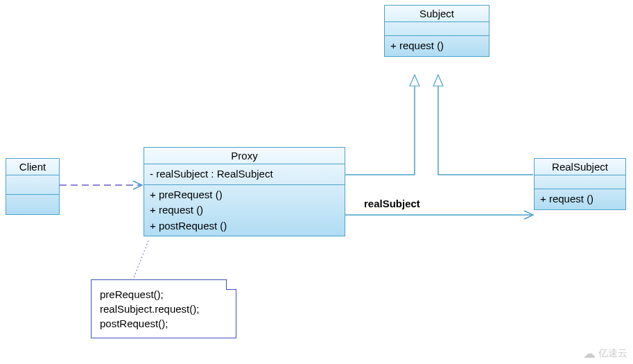  What do you see at coordinates (437, 46) in the screenshot?
I see `class-subject-ops: + request ()` at bounding box center [437, 46].